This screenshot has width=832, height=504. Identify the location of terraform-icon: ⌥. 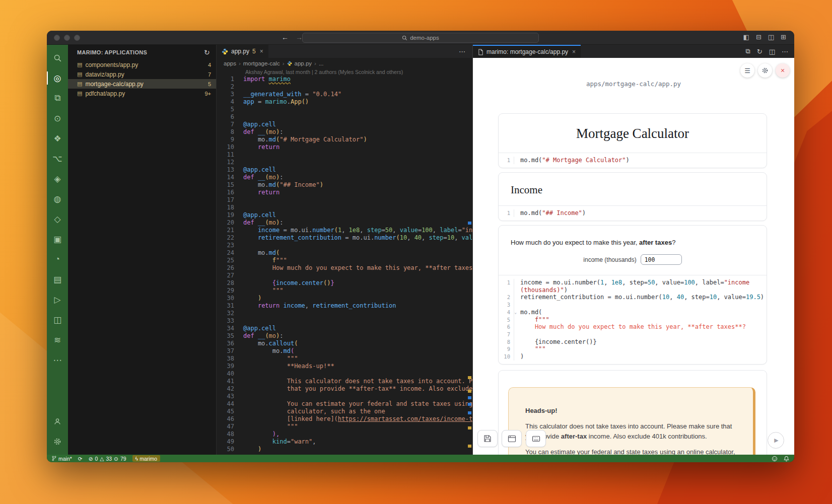
(57, 159).